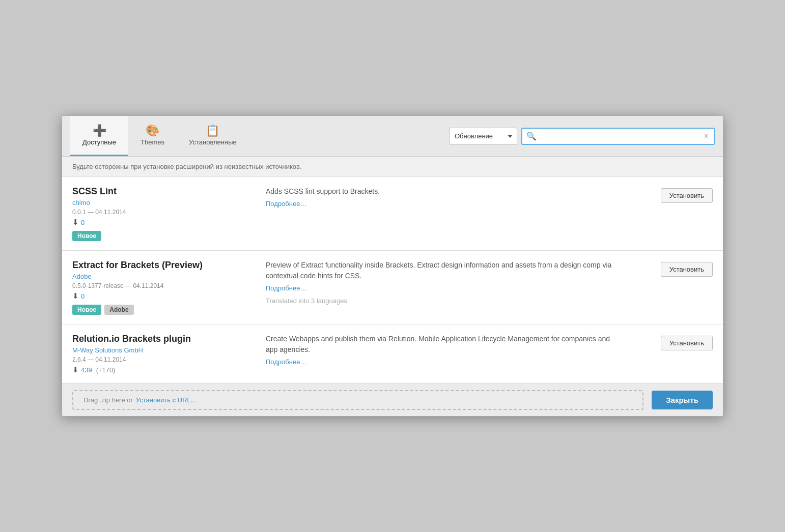 This screenshot has height=532, width=785. I want to click on warning-bar: Будьте осторожны при установке расширени…, so click(392, 167).